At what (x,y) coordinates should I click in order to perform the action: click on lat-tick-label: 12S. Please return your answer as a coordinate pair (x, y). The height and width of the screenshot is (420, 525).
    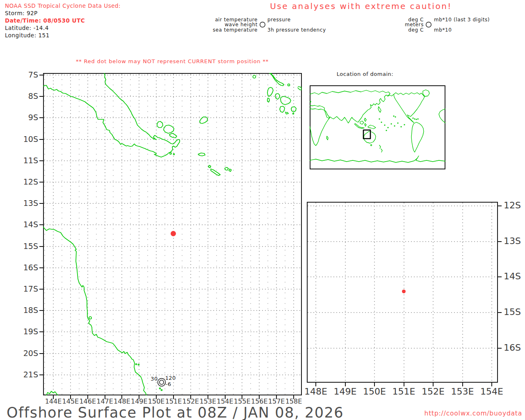
    Looking at the image, I should click on (514, 205).